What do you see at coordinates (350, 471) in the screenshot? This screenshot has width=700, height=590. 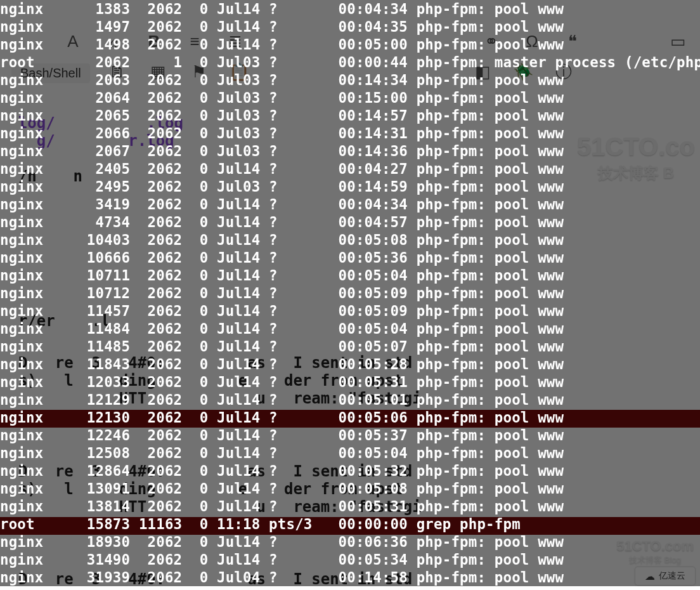 I see `process-row: nginx 12864 2062 0 Jul14 ? 00:05:32 php-…` at bounding box center [350, 471].